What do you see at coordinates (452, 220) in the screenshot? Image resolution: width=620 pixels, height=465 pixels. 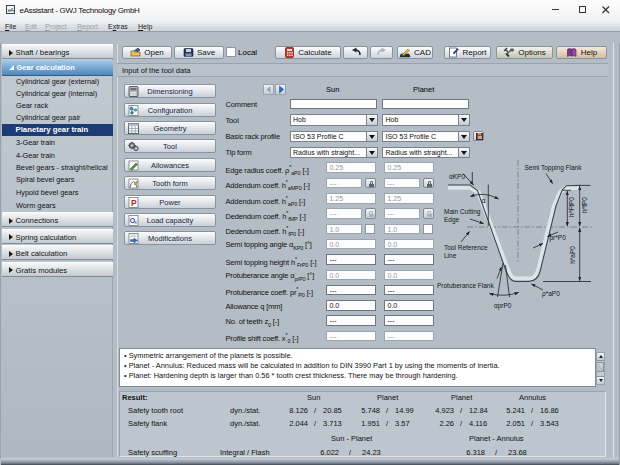 I see `svg-text: Edge` at bounding box center [452, 220].